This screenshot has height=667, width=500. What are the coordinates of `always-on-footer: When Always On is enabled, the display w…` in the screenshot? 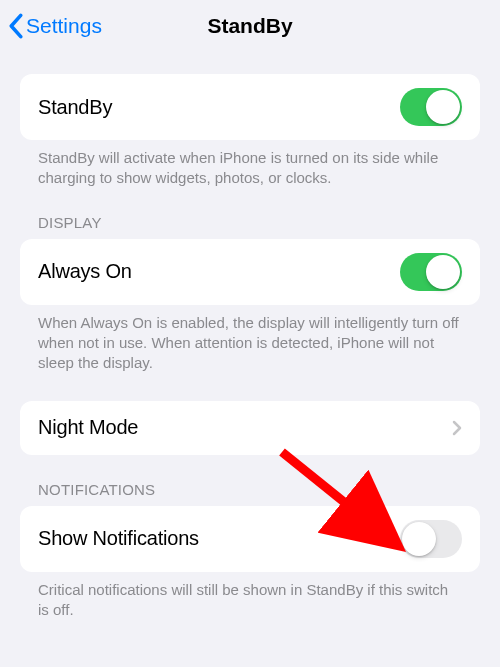 It's located at (250, 339).